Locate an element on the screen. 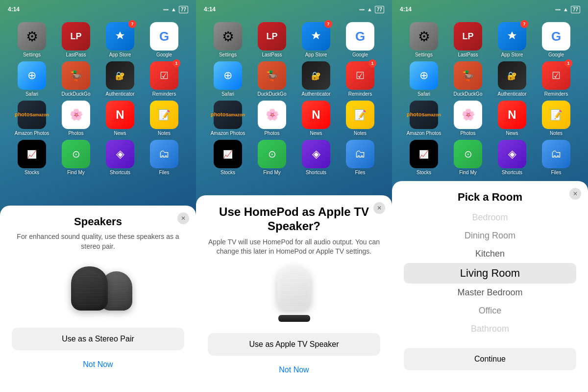 The width and height of the screenshot is (588, 392). room-item-office: Office is located at coordinates (490, 311).